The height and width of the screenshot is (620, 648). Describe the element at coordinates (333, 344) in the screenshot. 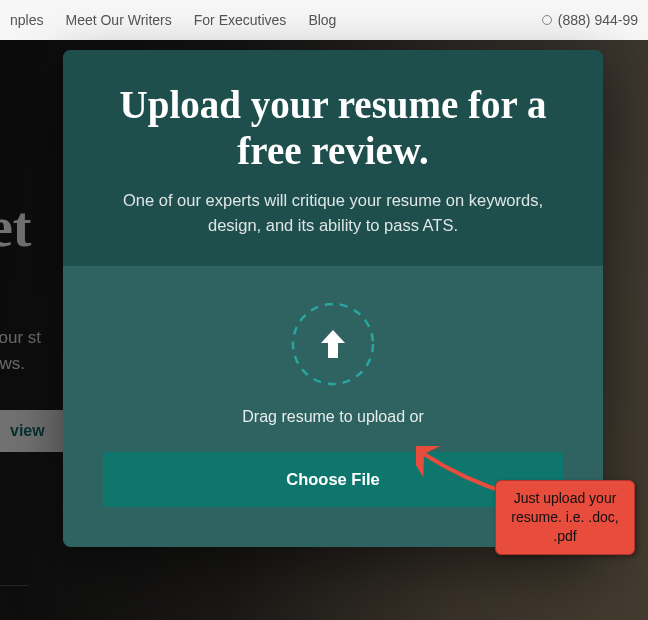

I see `dashed-circle-icon` at that location.